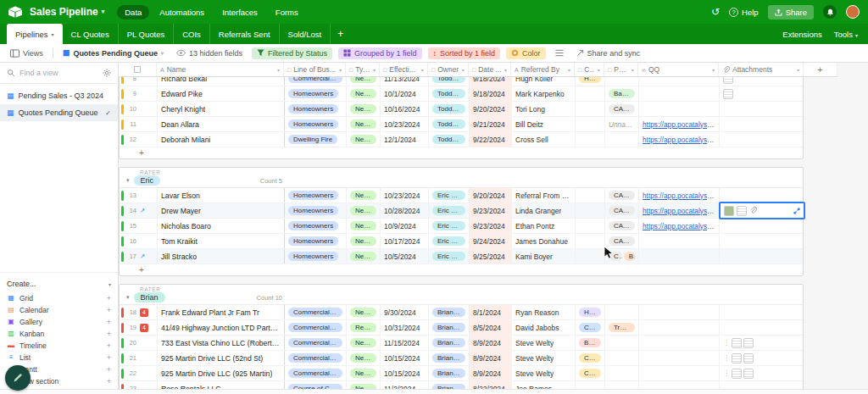 Image resolution: width=868 pixels, height=394 pixels. Describe the element at coordinates (853, 12) in the screenshot. I see `avatar` at that location.